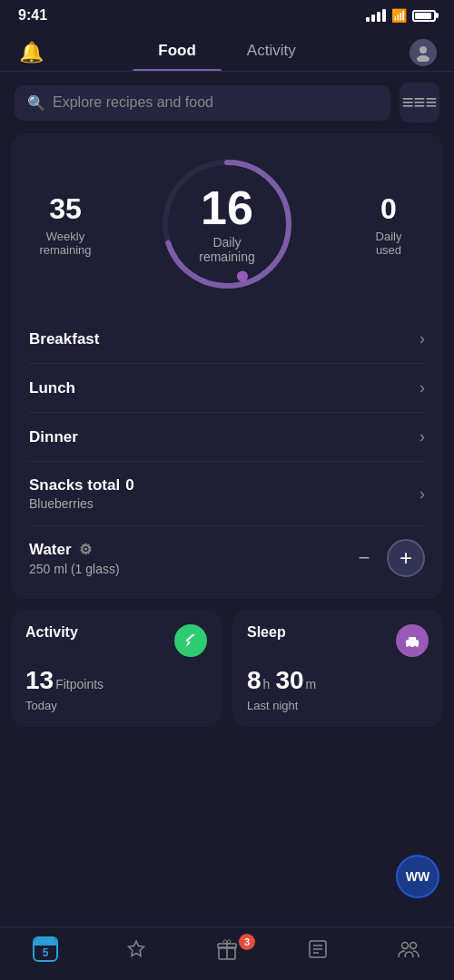 The width and height of the screenshot is (454, 980). Describe the element at coordinates (388, 558) in the screenshot. I see `water-controls: − +` at that location.